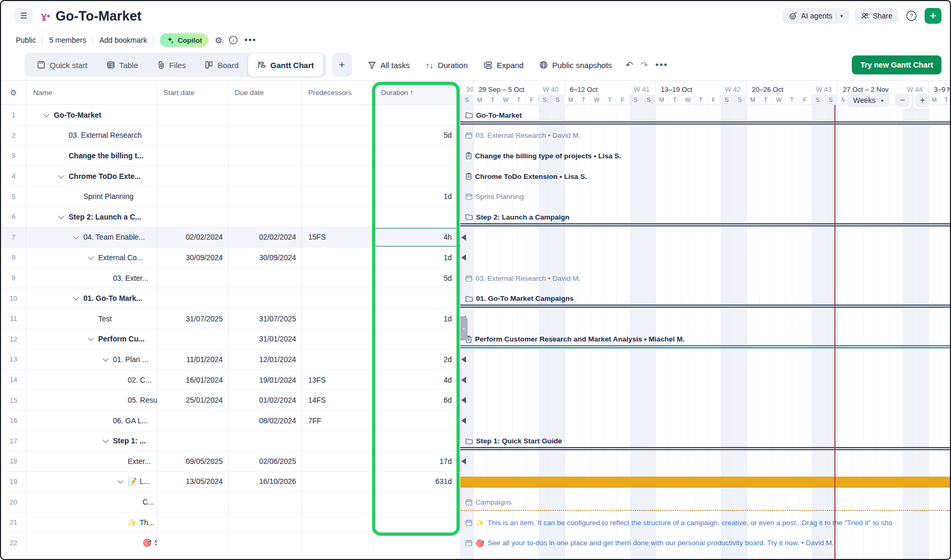  What do you see at coordinates (222, 65) in the screenshot?
I see `tab-board: Board` at bounding box center [222, 65].